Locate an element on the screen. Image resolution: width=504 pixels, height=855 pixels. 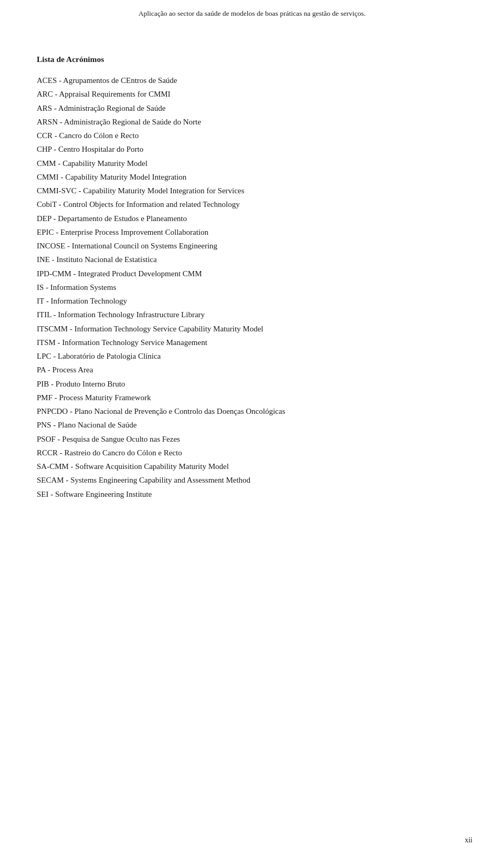
list-item: CMMI-SVC - Capability Maturity Model Int… is located at coordinates (252, 191).